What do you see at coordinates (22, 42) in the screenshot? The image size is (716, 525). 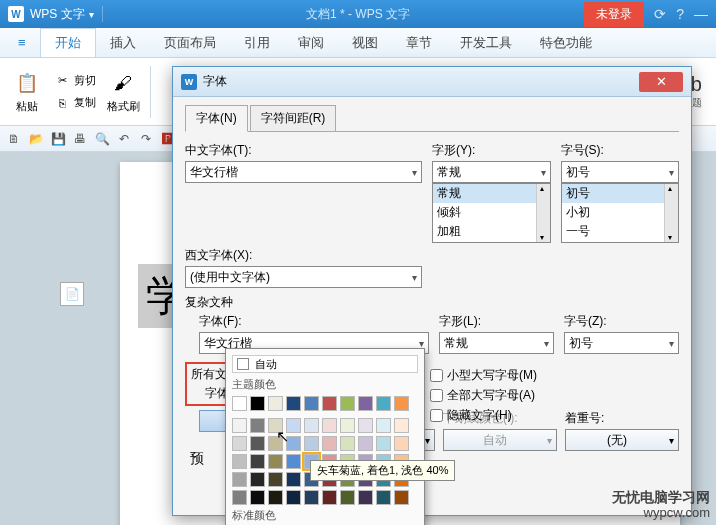 I see `tab-menu: ≡` at bounding box center [22, 42].